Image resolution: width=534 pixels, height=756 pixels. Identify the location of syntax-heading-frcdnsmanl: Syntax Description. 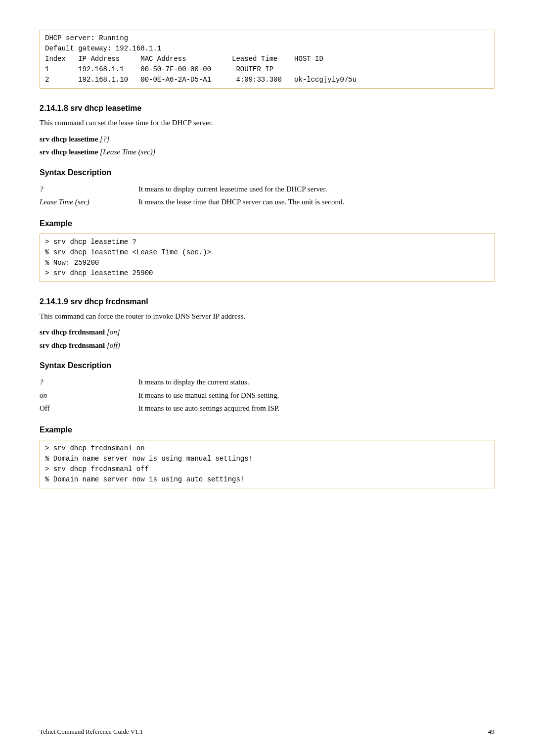
(267, 366).